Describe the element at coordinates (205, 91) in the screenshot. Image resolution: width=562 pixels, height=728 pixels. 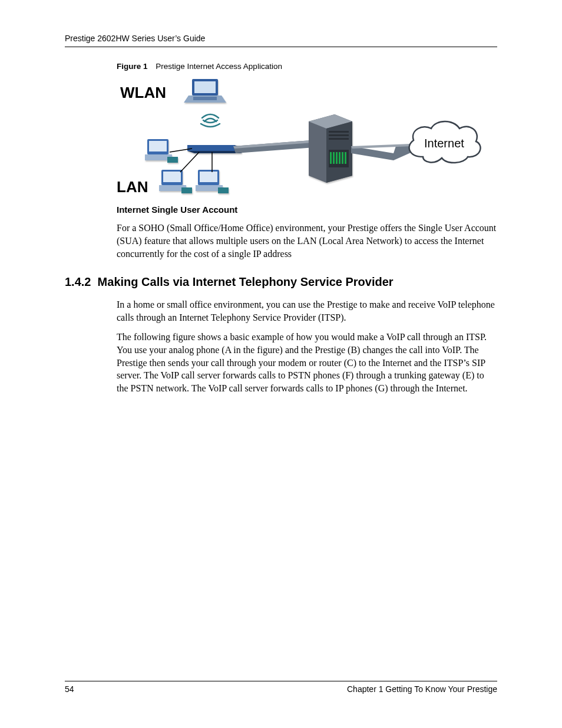
I see `laptop-icon` at that location.